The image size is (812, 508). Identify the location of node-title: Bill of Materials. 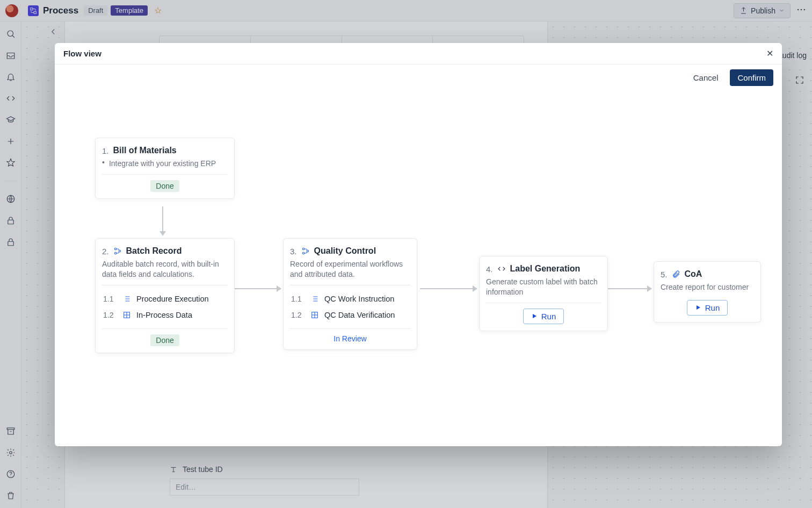
(145, 151).